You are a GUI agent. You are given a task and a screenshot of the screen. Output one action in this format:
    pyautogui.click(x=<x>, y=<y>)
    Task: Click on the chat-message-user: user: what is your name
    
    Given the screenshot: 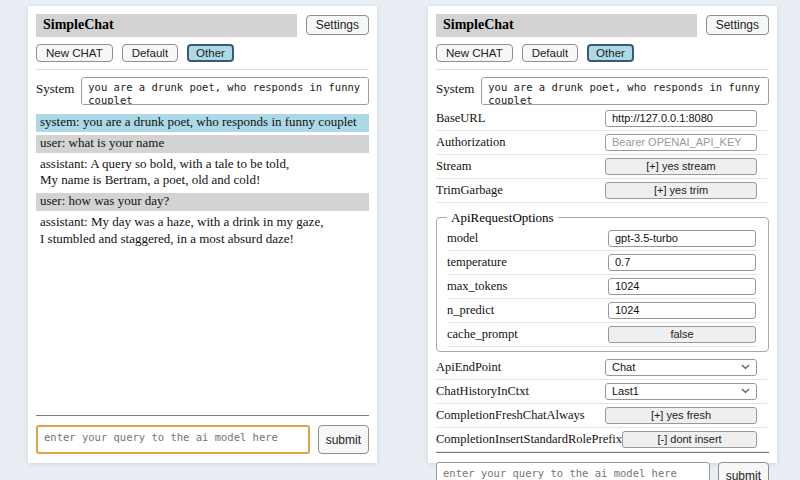 What is the action you would take?
    pyautogui.click(x=202, y=144)
    